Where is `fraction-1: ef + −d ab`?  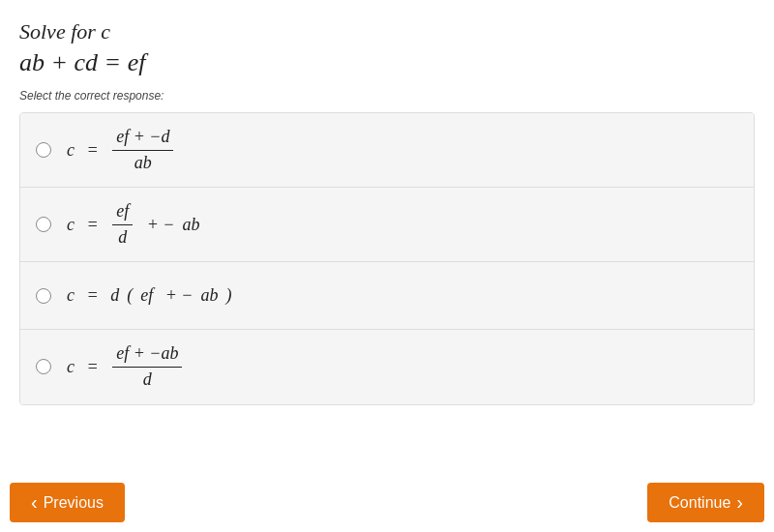 fraction-1: ef + −d ab is located at coordinates (143, 150).